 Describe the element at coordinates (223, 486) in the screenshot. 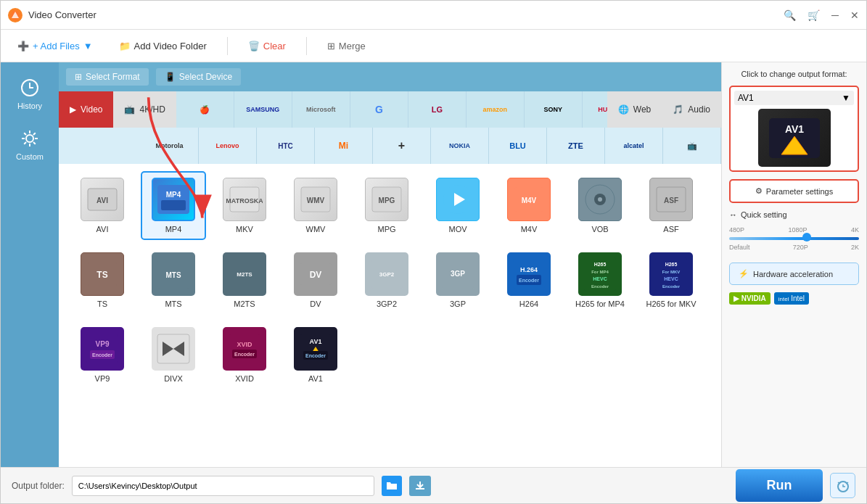

I see `output-path-input` at that location.